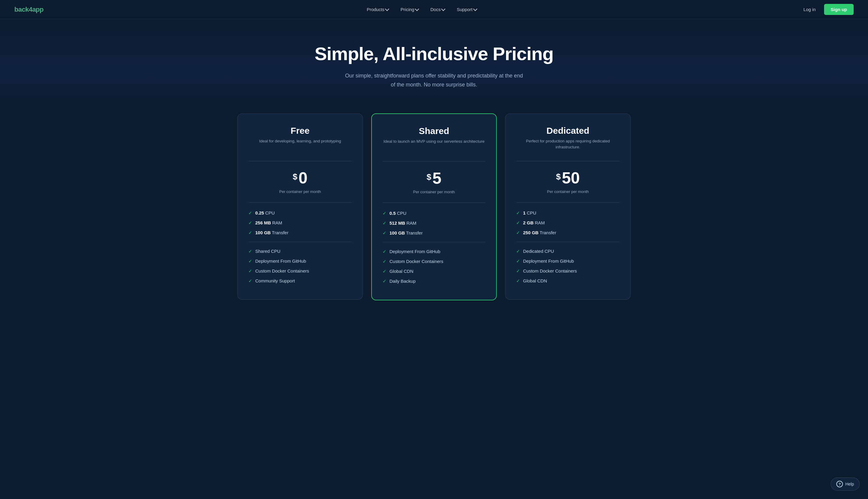 The height and width of the screenshot is (499, 868). I want to click on pricing-card-free: Free Ideal for developing, learning, and…, so click(300, 207).